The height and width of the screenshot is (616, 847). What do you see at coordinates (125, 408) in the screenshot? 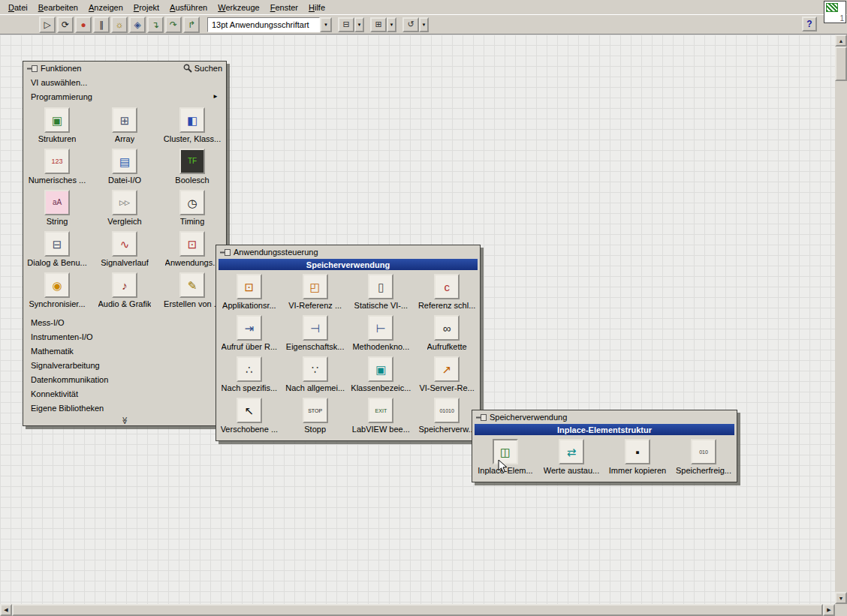
I see `eigene-bibliotheken-item: Eigene Bibliotheken` at bounding box center [125, 408].